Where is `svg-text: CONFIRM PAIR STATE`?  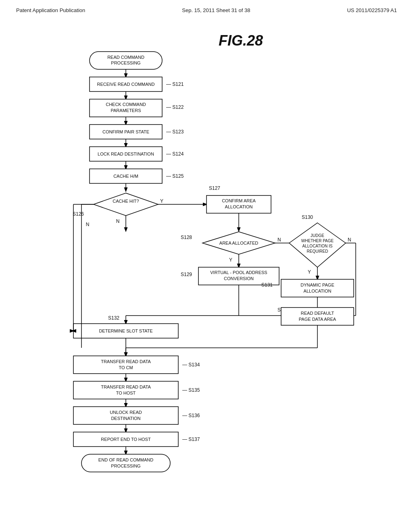
svg-text: CONFIRM PAIR STATE is located at coordinates (126, 132).